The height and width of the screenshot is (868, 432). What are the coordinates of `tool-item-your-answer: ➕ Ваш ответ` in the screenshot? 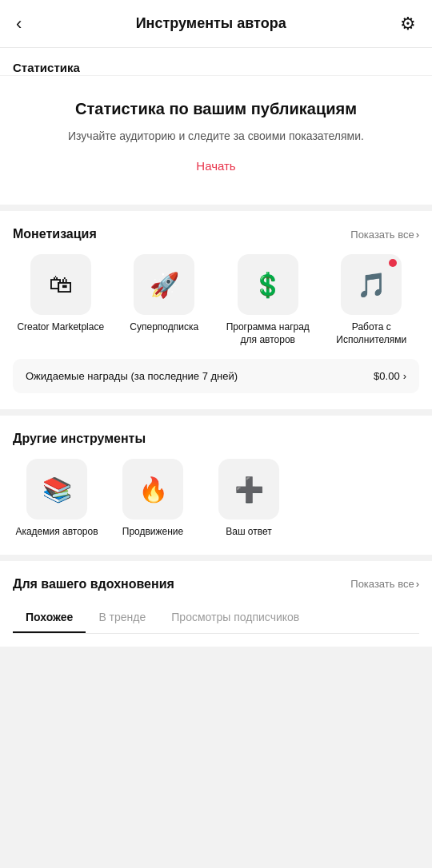 It's located at (249, 499).